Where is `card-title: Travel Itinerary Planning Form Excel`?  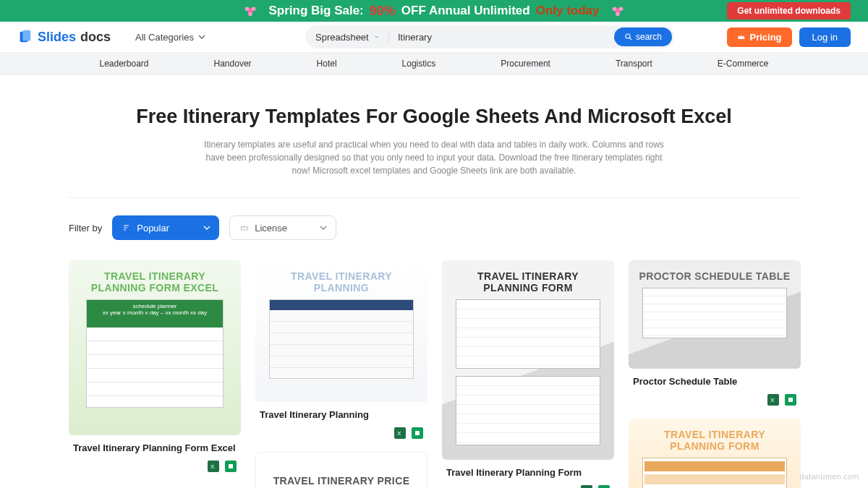 card-title: Travel Itinerary Planning Form Excel is located at coordinates (155, 445).